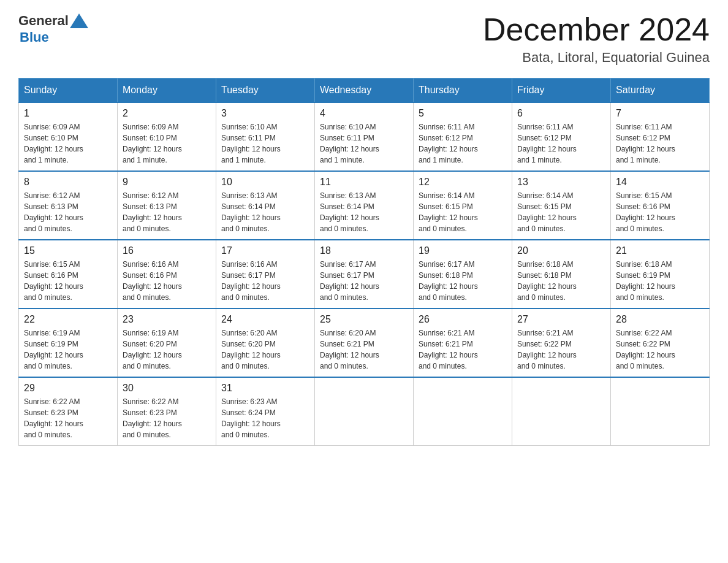 Image resolution: width=728 pixels, height=563 pixels. I want to click on calendar-day-cell: 1 Sunrise: 6:09 AM Sunset: 6:10 PM Dayli…, so click(69, 137).